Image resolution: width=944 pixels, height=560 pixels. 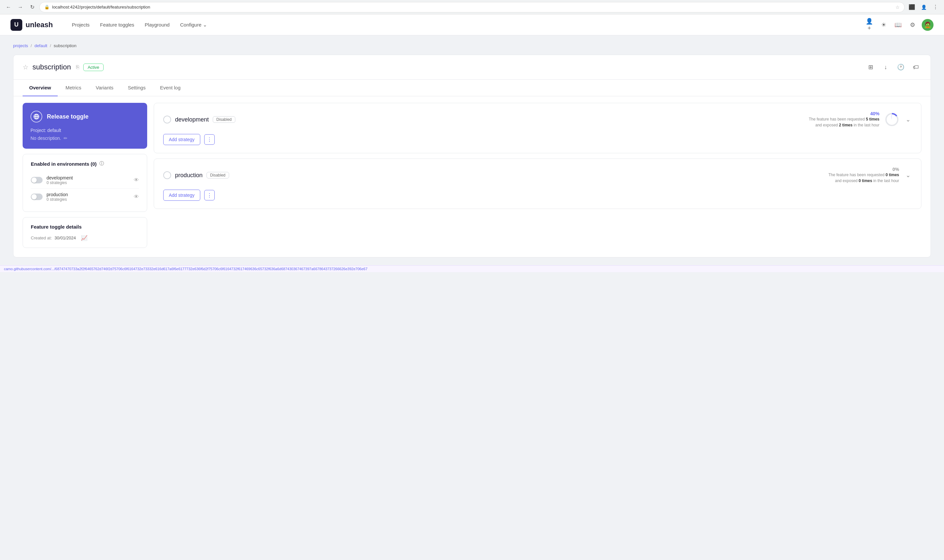 What do you see at coordinates (85, 232) in the screenshot?
I see `feature-details-card: Feature toggle details Created at: 30/01…` at bounding box center [85, 232].